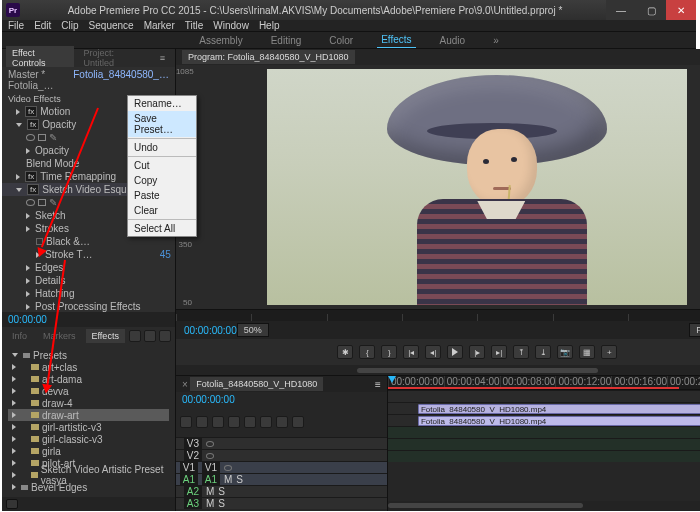 This screenshot has height=512, width=700. I want to click on menu-window: Window, so click(231, 26).